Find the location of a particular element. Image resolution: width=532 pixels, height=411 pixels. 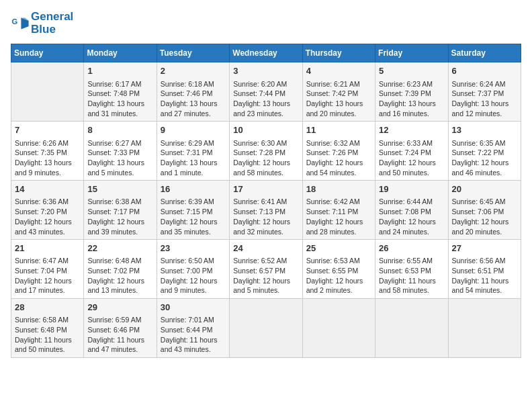

day-number: 20 is located at coordinates (485, 189).